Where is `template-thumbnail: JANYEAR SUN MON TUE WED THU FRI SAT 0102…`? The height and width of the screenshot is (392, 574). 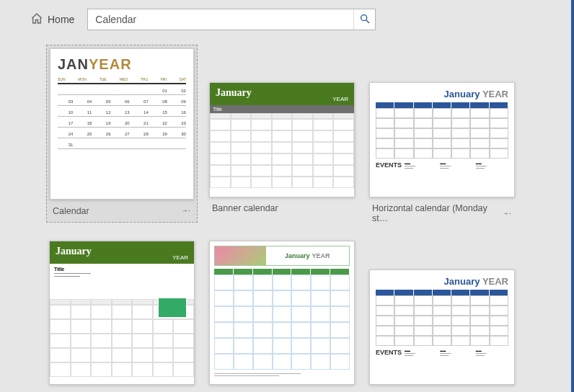 template-thumbnail: JANYEAR SUN MON TUE WED THU FRI SAT 0102… is located at coordinates (122, 124).